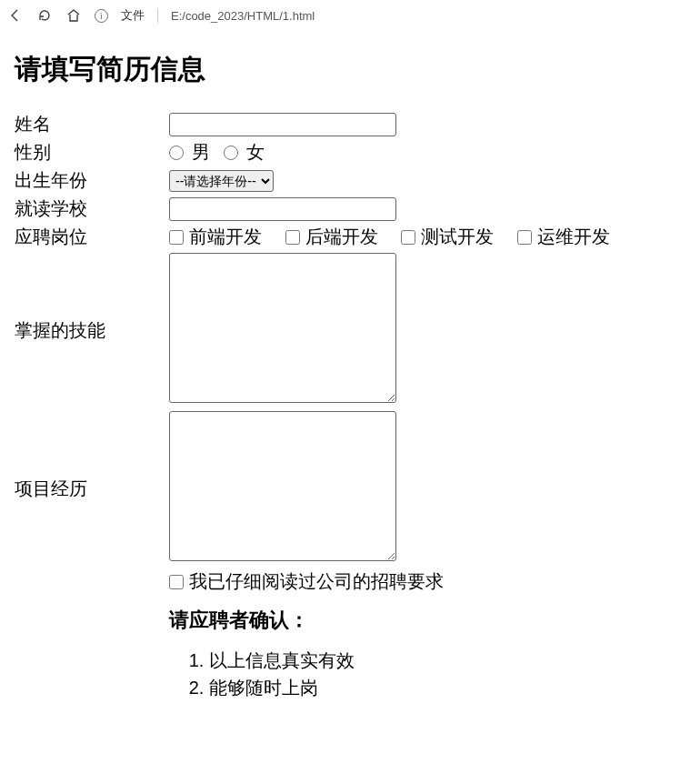  I want to click on confirm-item-2: 能够随时上岗, so click(418, 688).